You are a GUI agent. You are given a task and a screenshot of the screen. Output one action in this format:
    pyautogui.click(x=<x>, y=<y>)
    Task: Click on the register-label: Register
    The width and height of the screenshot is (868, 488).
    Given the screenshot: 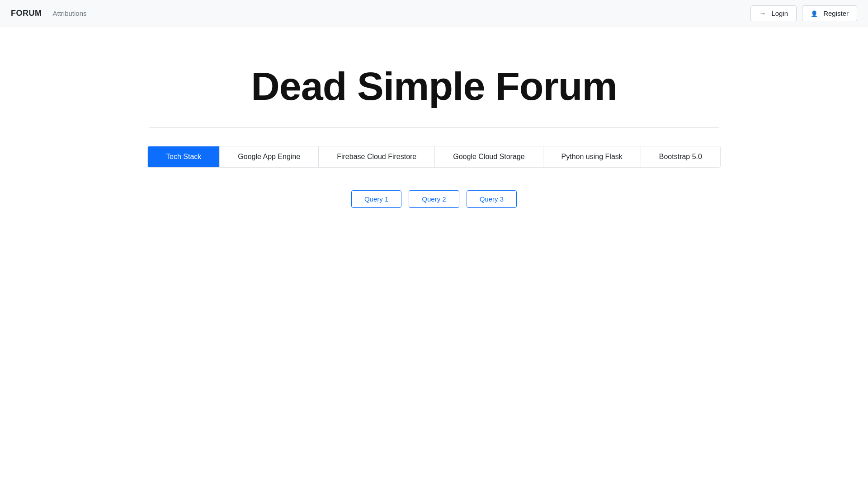 What is the action you would take?
    pyautogui.click(x=836, y=14)
    